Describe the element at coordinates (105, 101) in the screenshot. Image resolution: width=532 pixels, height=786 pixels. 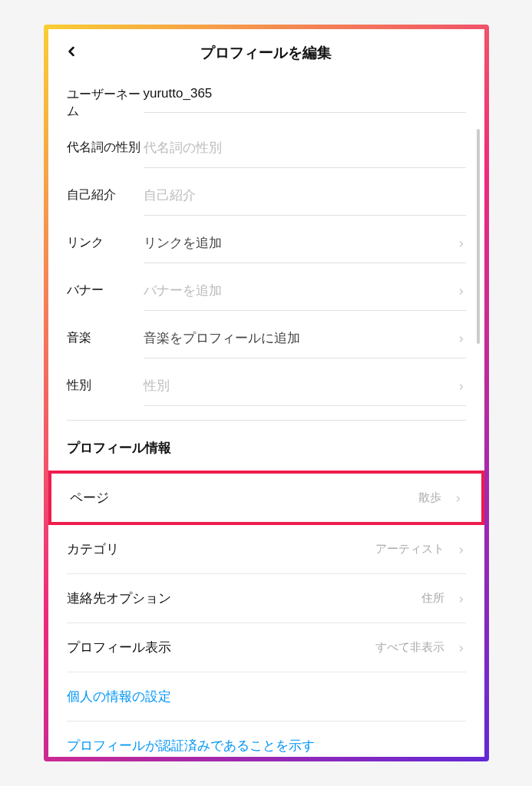
I see `username-label: ユーザーネーム` at that location.